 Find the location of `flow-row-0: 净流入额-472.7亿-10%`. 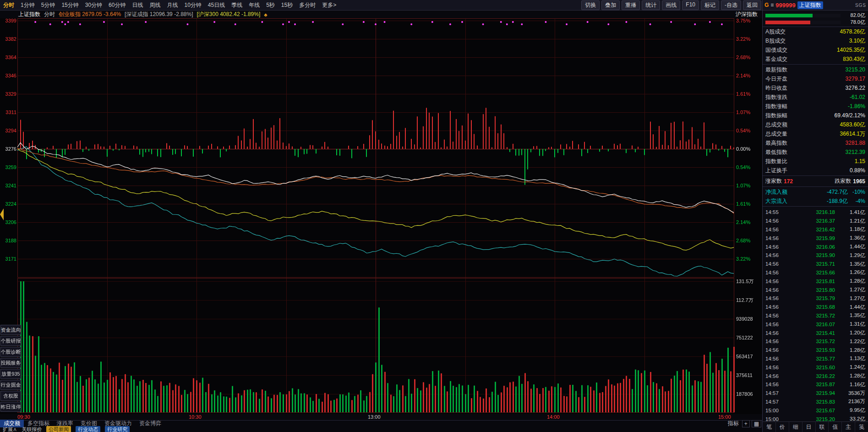

flow-row-0: 净流入额-472.7亿-10% is located at coordinates (815, 192).